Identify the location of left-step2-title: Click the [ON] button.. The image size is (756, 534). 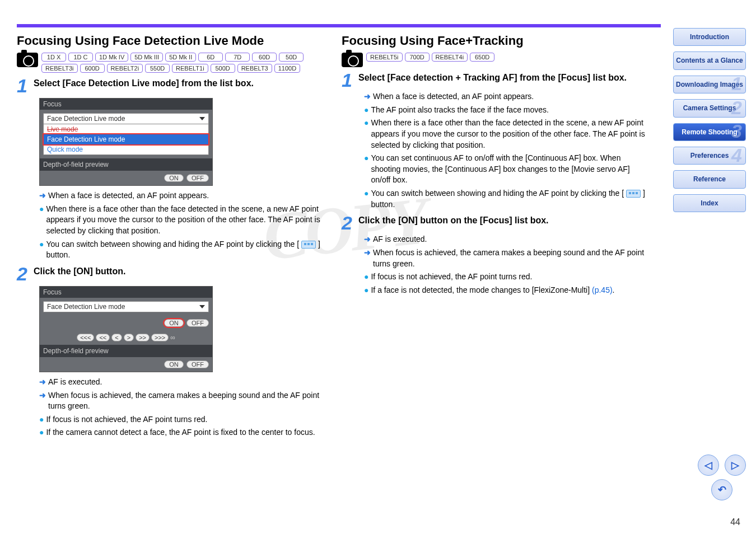
(80, 271).